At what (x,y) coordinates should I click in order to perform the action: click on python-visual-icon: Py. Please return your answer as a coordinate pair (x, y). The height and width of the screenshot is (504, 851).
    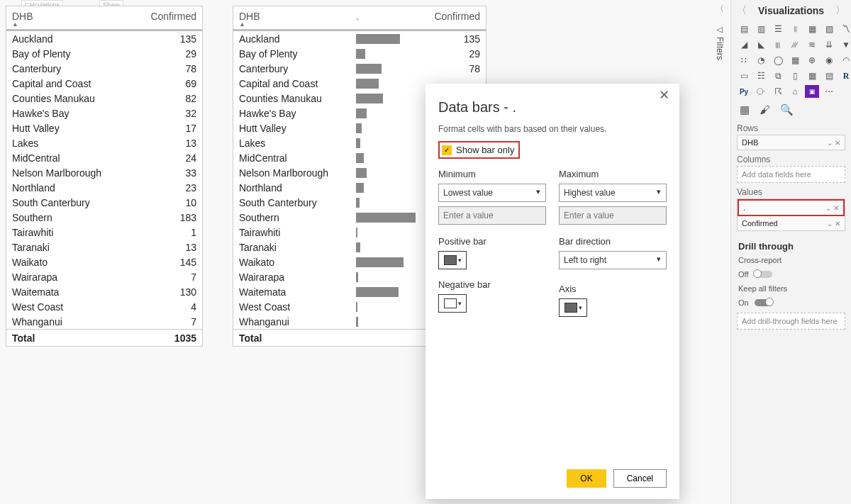
    Looking at the image, I should click on (744, 91).